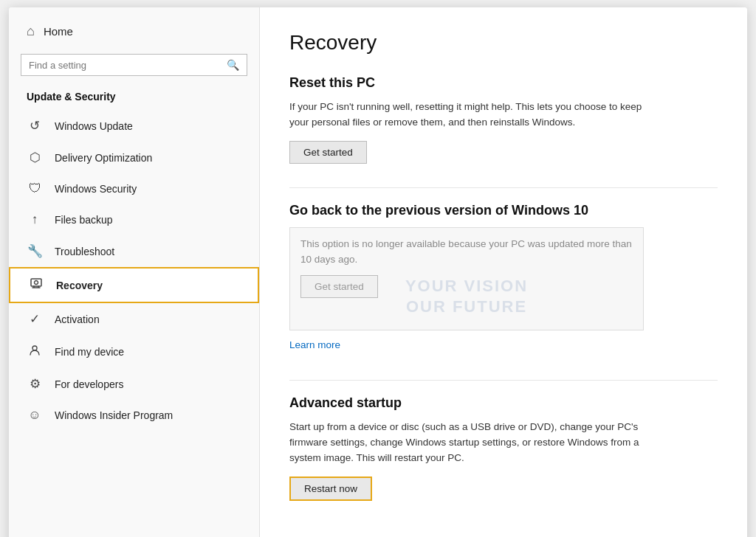 This screenshot has height=537, width=756. Describe the element at coordinates (467, 115) in the screenshot. I see `reset-description: If your PC isn't running well, resetting…` at that location.